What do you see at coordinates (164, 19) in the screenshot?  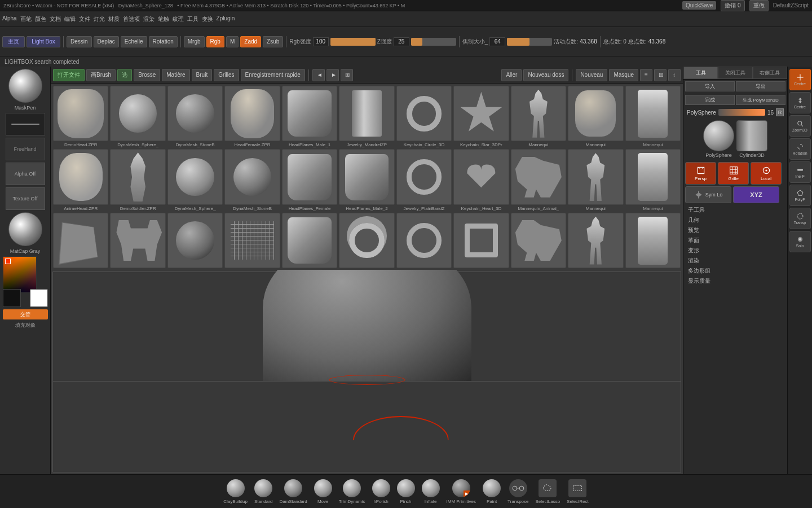 I see `menu-stroke: 笔触` at bounding box center [164, 19].